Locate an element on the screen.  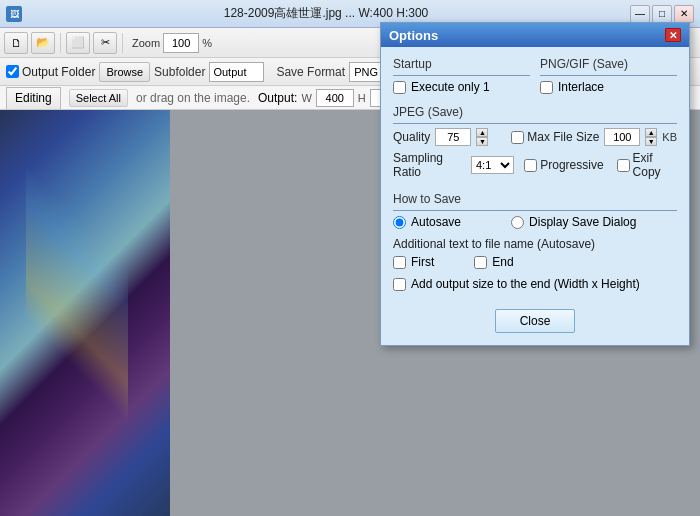
width-label: W is located at coordinates (306, 98).